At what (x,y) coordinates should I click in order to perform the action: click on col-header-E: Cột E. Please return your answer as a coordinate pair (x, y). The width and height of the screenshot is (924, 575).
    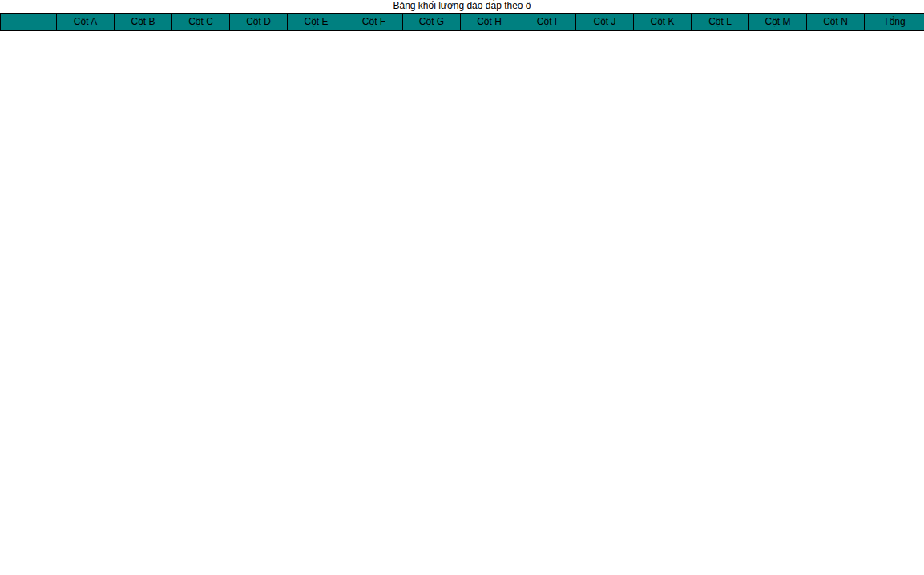
    Looking at the image, I should click on (317, 22).